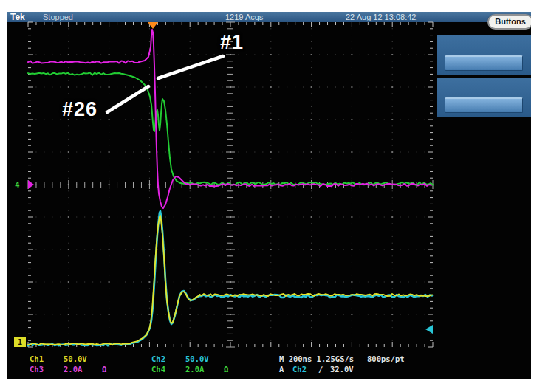 This screenshot has height=392, width=534. I want to click on channel-marker-ch4: 4, so click(18, 185).